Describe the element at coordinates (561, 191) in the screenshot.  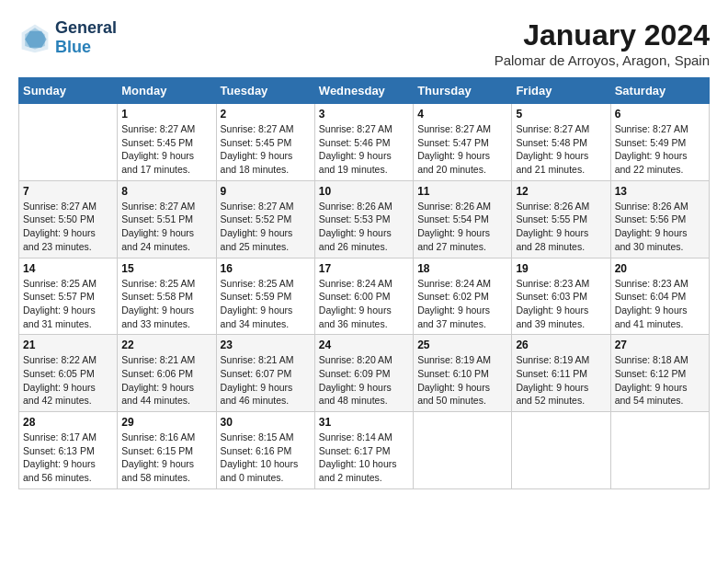
I see `day-number: 12` at that location.